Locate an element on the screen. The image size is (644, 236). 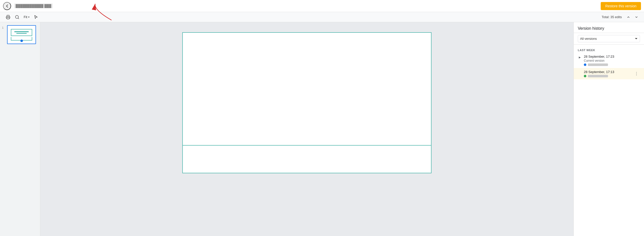
version-item-left-1: ▶ 28 September, 17:23 Current version is located at coordinates (596, 60).